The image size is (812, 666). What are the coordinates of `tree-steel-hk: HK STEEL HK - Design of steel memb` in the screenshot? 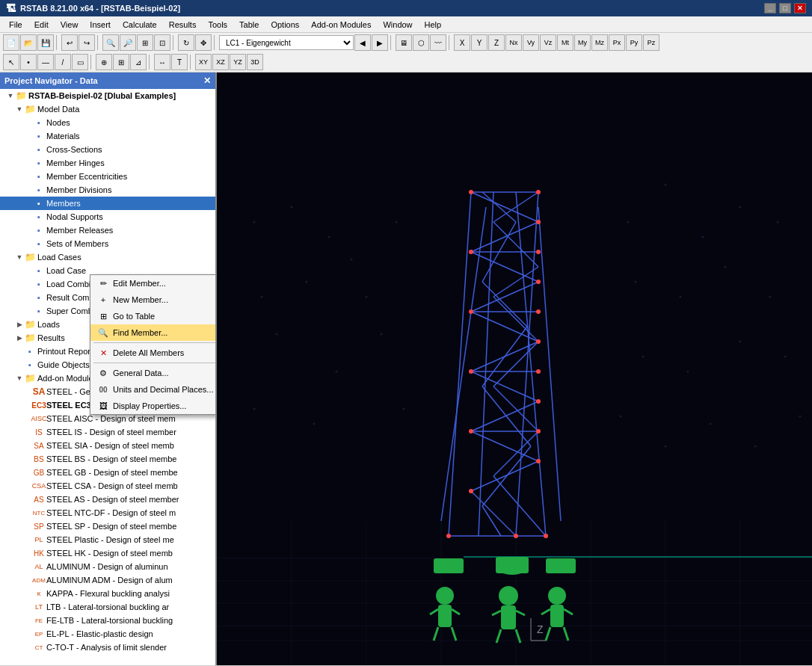 It's located at (108, 553).